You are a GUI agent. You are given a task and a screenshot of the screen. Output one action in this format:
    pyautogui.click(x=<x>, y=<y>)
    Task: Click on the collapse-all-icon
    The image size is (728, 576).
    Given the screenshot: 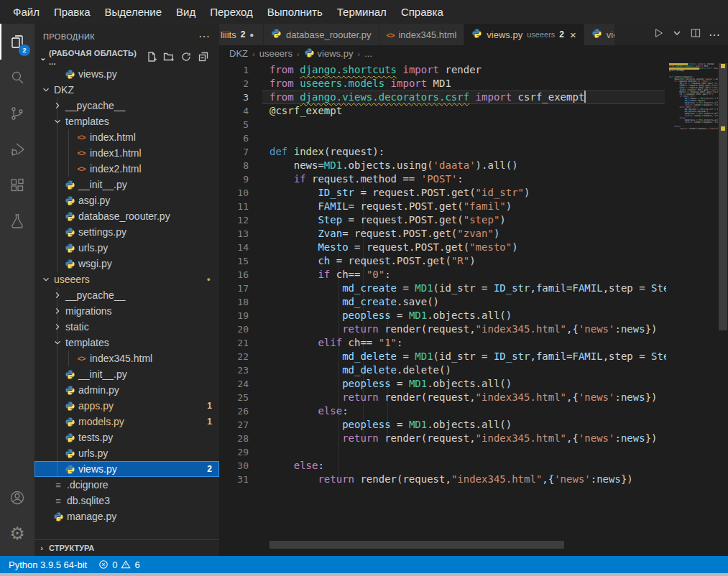 What is the action you would take?
    pyautogui.click(x=203, y=57)
    